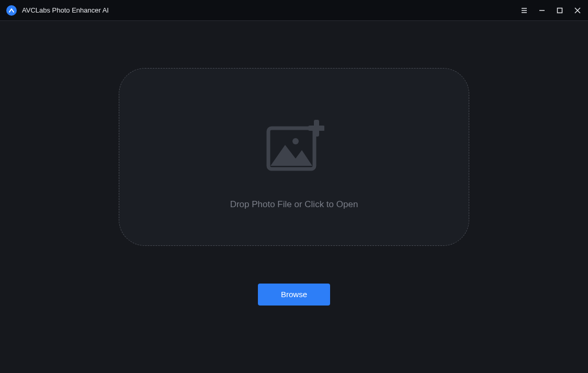 The image size is (588, 373). Describe the element at coordinates (65, 10) in the screenshot. I see `app-title: AVCLabs Photo Enhancer AI` at that location.